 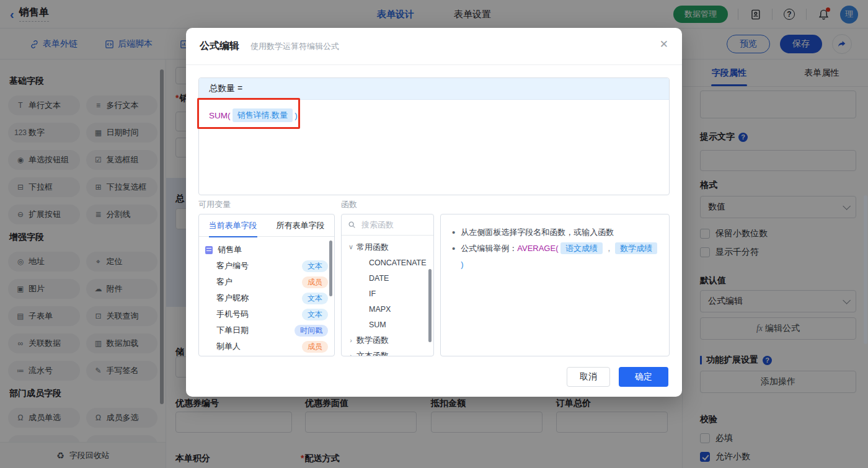 I want to click on function-item: ∨ 常用函数, so click(x=388, y=247).